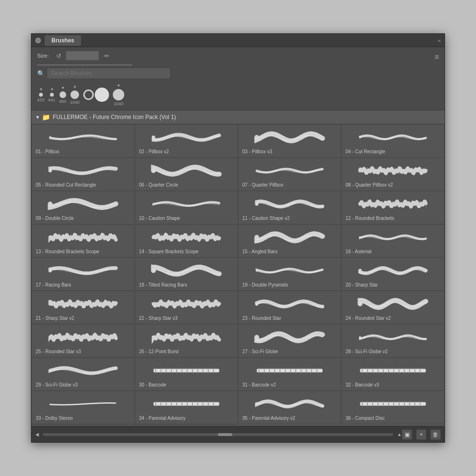 The height and width of the screenshot is (476, 476). Describe the element at coordinates (289, 418) in the screenshot. I see `brush-name-35: 35 - Parental Advisory v2` at that location.